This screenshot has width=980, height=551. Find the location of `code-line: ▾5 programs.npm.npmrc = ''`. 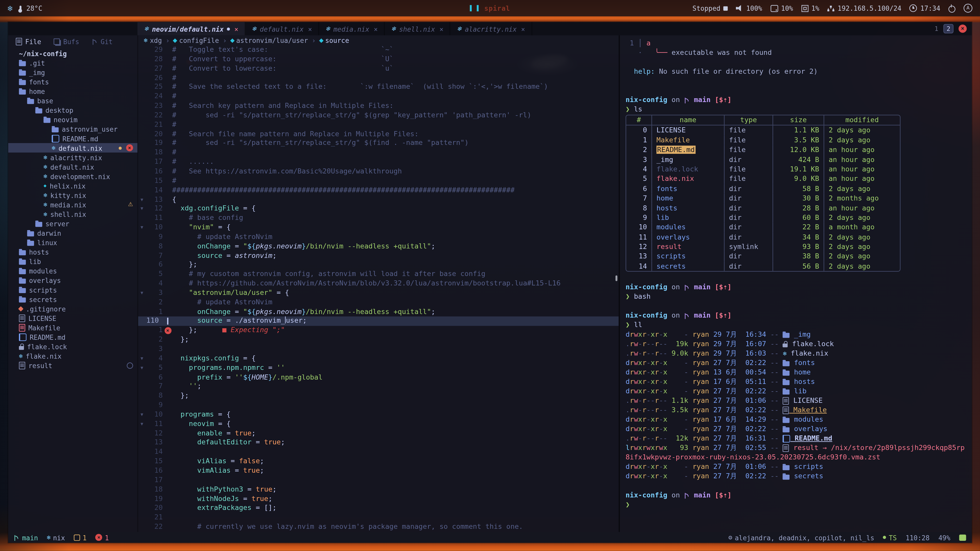

code-line: ▾5 programs.npm.npmrc = '' is located at coordinates (378, 368).